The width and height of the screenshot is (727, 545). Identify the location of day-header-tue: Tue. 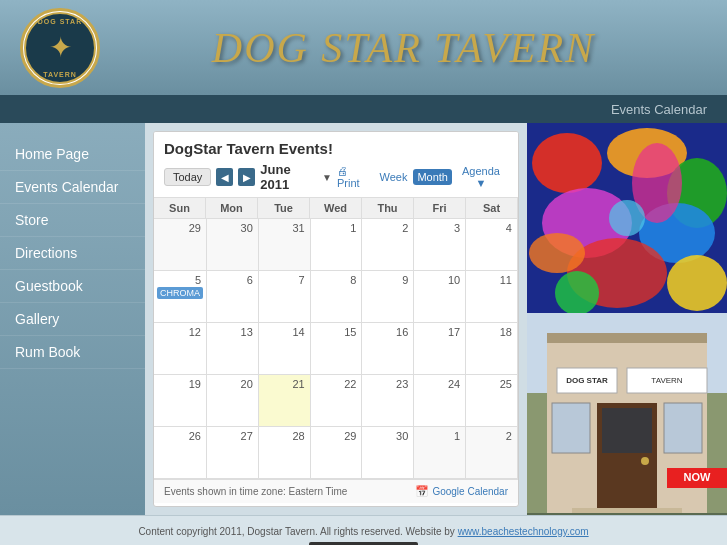
(284, 208).